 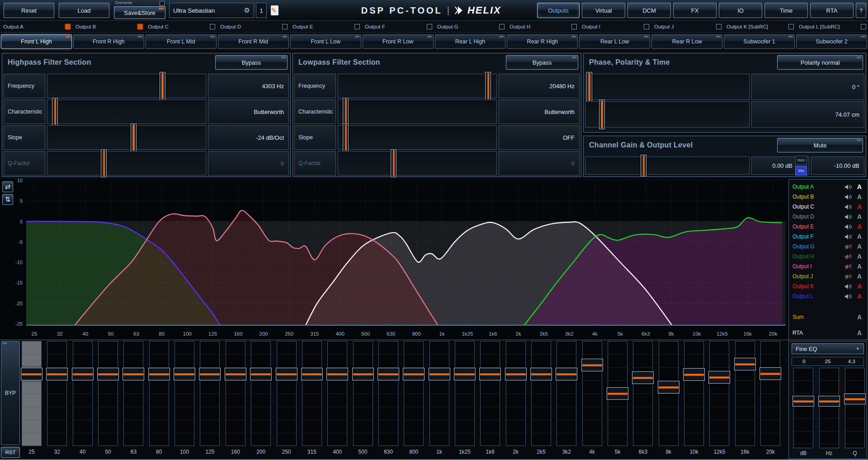 What do you see at coordinates (669, 387) in the screenshot?
I see `eq-band-handle-8k` at bounding box center [669, 387].